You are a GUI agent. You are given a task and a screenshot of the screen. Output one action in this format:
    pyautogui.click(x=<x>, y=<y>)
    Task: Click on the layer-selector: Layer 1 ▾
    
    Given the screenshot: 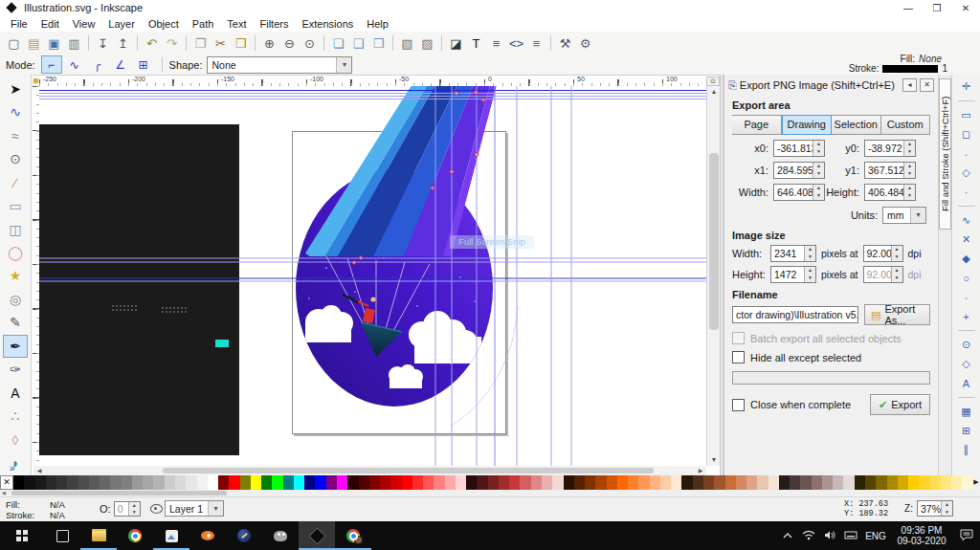 What is the action you would take?
    pyautogui.click(x=194, y=509)
    